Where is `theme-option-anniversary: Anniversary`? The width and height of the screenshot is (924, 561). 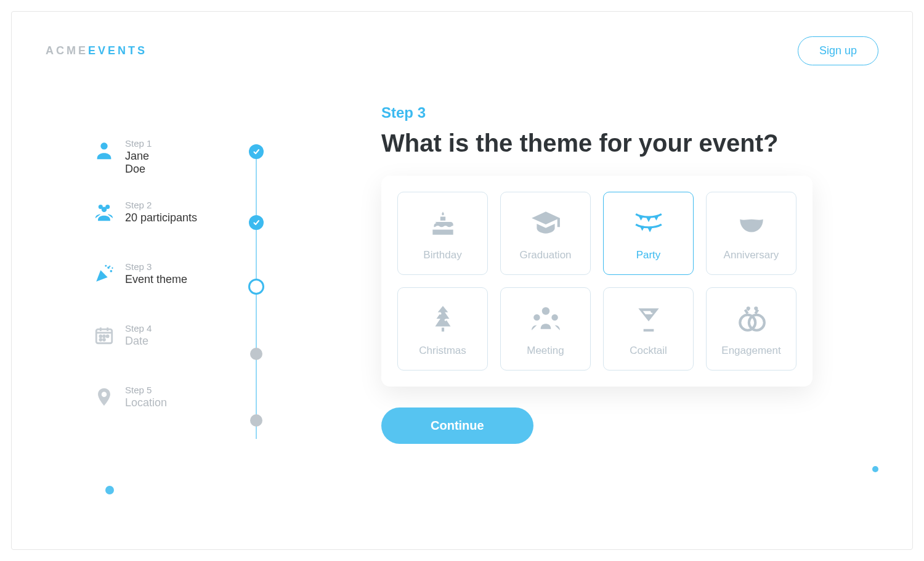
theme-option-anniversary: Anniversary is located at coordinates (752, 233).